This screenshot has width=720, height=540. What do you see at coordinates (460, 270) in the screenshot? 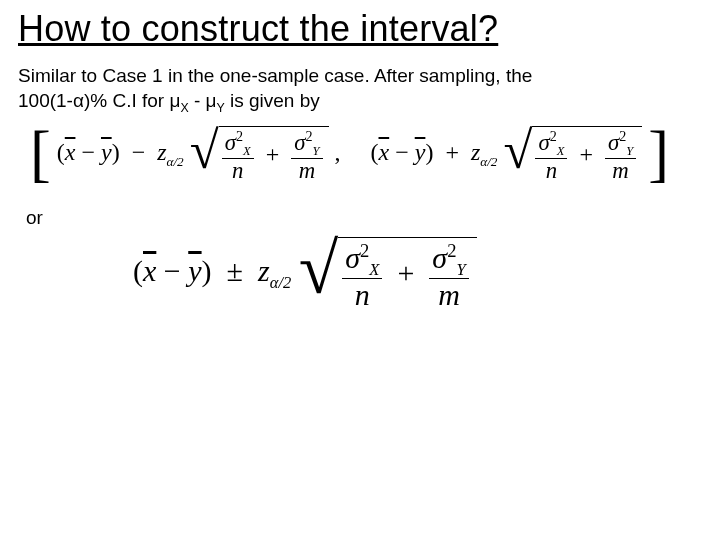
I see `suby3: Y` at bounding box center [460, 270].